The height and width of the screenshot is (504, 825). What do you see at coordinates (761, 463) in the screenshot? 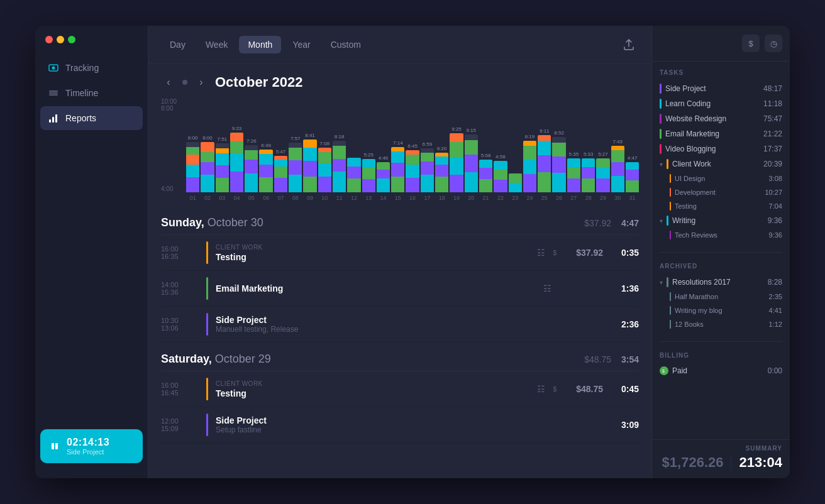
I see `summary-time: 213:04` at bounding box center [761, 463].